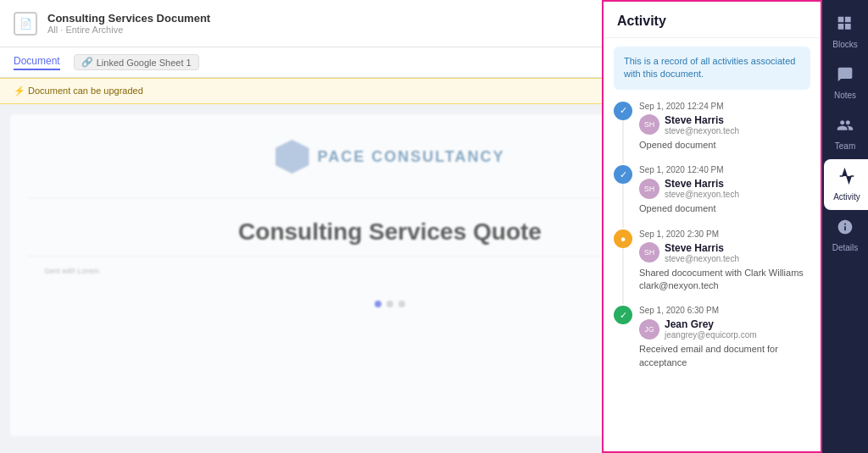 The width and height of the screenshot is (868, 453). I want to click on link-icon: 🔗, so click(87, 63).